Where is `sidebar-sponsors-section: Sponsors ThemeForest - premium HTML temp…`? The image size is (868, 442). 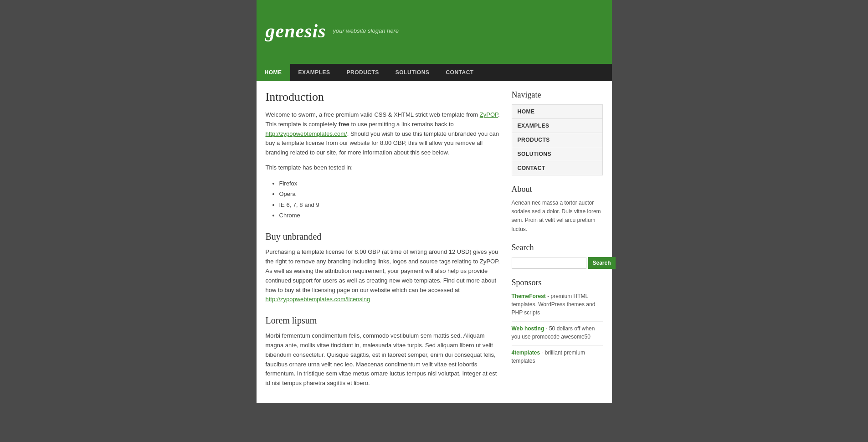 sidebar-sponsors-section: Sponsors ThemeForest - premium HTML temp… is located at coordinates (557, 322).